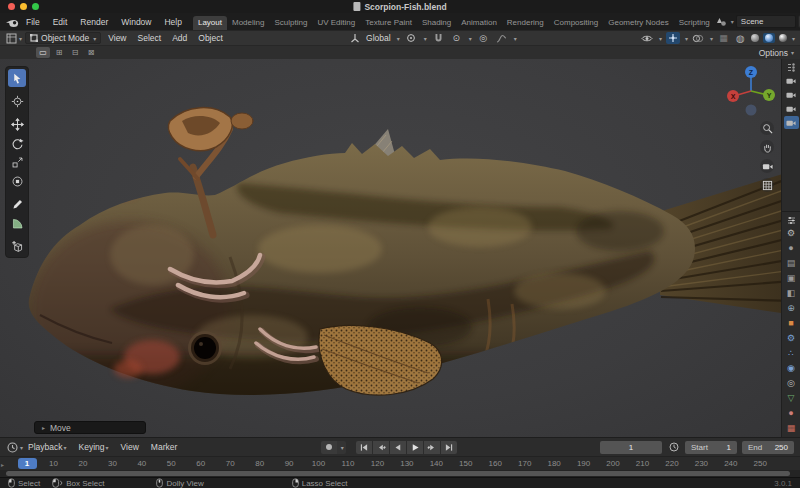 The height and width of the screenshot is (488, 800). I want to click on falloff-curve-icon, so click(502, 38).